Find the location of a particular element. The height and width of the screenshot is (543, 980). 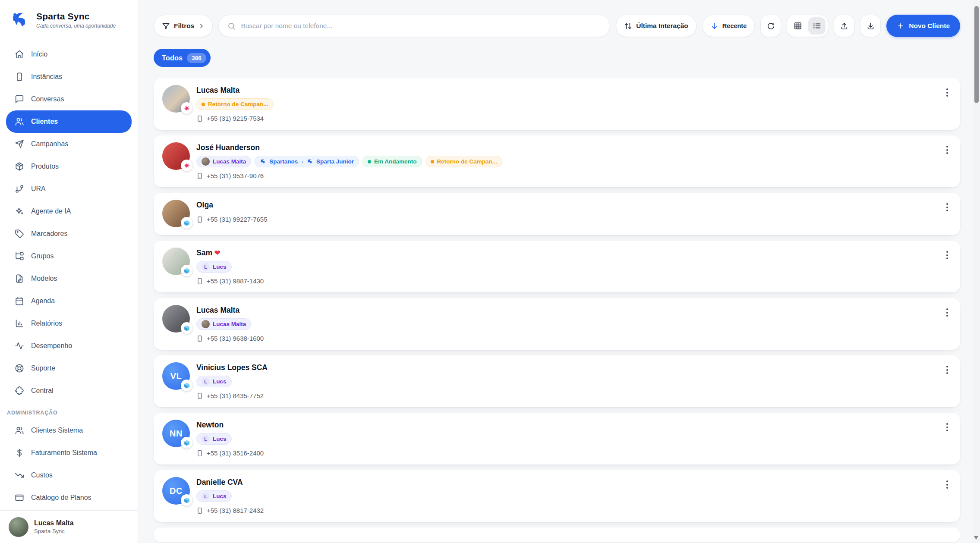

sidebar-item-agente-de-ia: Agente de IA is located at coordinates (69, 211).